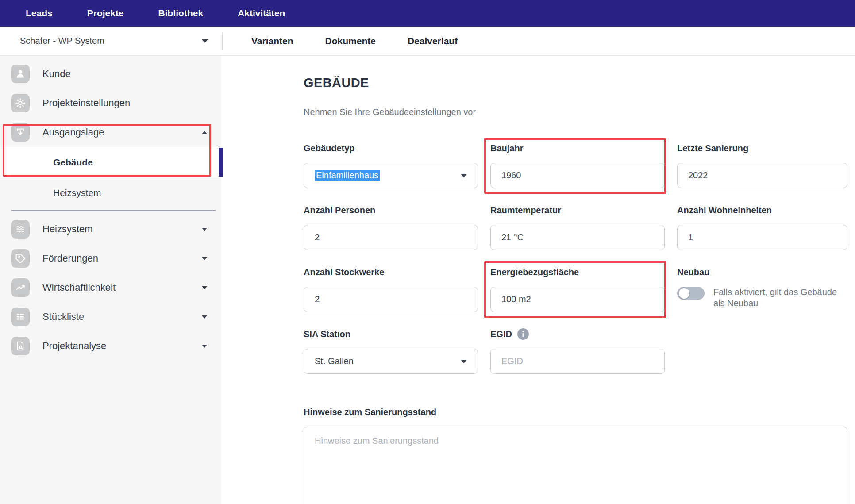  I want to click on neubau-toggle, so click(691, 293).